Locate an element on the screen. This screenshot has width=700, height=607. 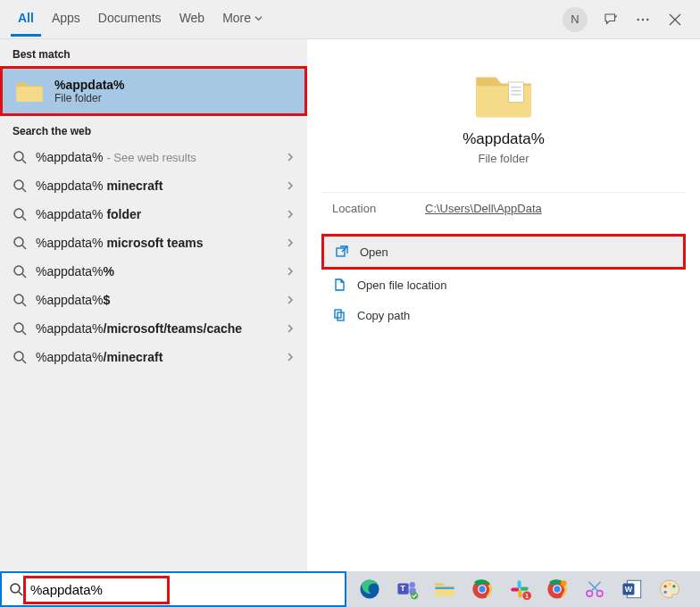
open-icon is located at coordinates (342, 252).